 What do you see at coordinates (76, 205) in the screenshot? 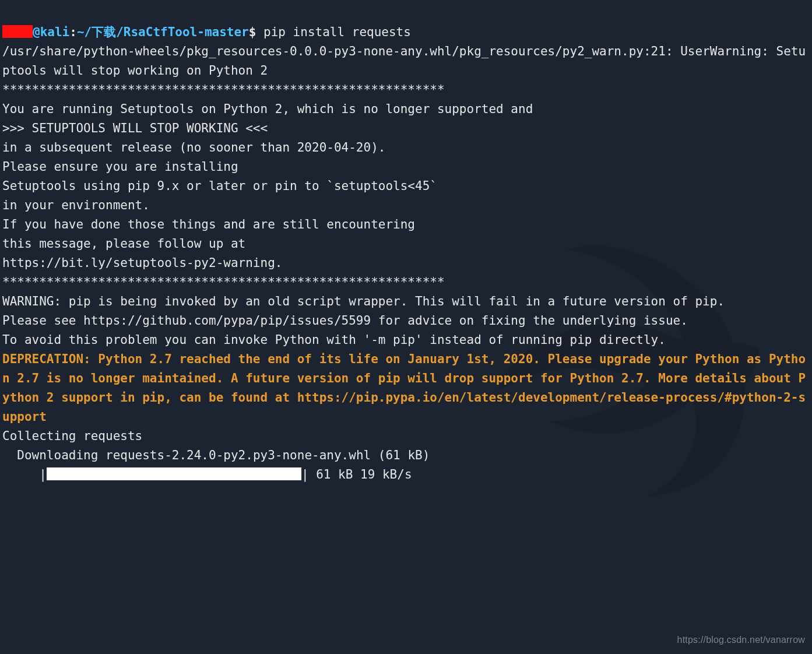
I see `output-line: in your environment.` at bounding box center [76, 205].